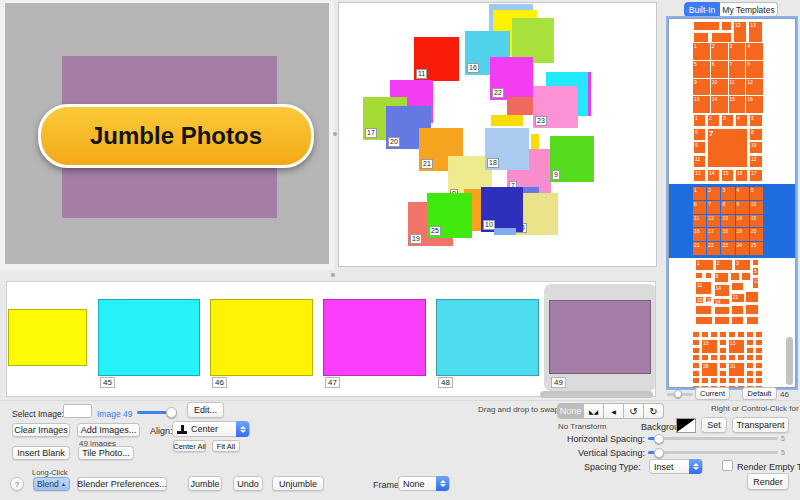 This screenshot has width=800, height=500. What do you see at coordinates (728, 32) in the screenshot?
I see `template-item: 1213` at bounding box center [728, 32].